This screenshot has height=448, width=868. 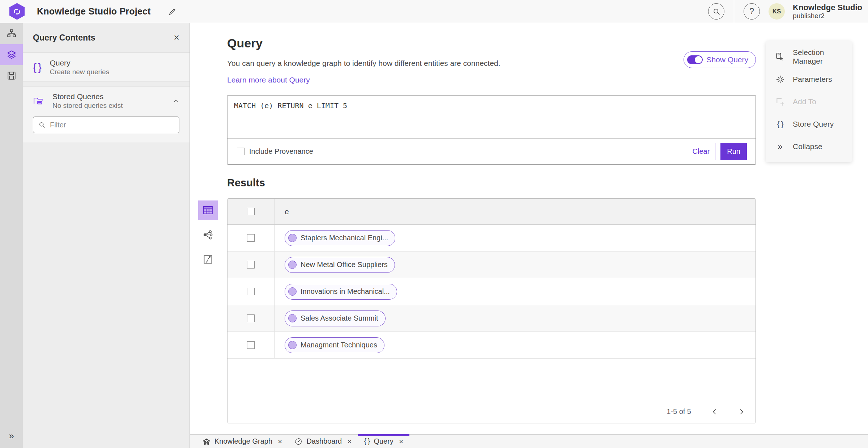 I want to click on tab-label: Knowledge Graph, so click(x=243, y=441).